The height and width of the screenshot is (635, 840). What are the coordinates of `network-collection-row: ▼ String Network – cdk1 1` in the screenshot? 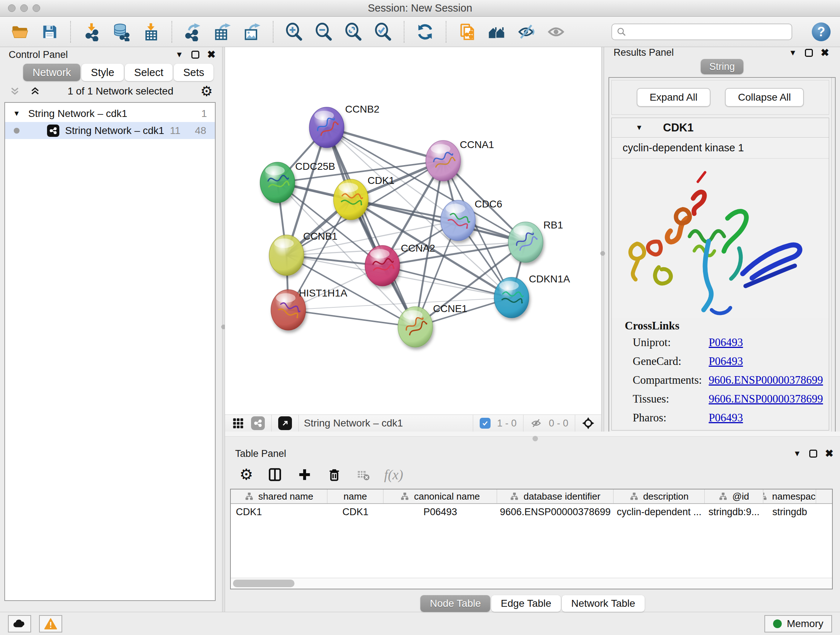 It's located at (110, 113).